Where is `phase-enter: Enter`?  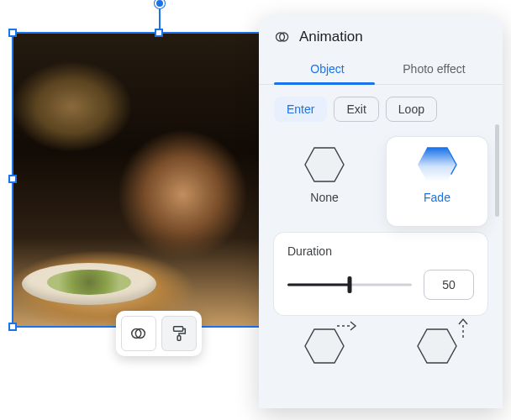
phase-enter: Enter is located at coordinates (301, 109).